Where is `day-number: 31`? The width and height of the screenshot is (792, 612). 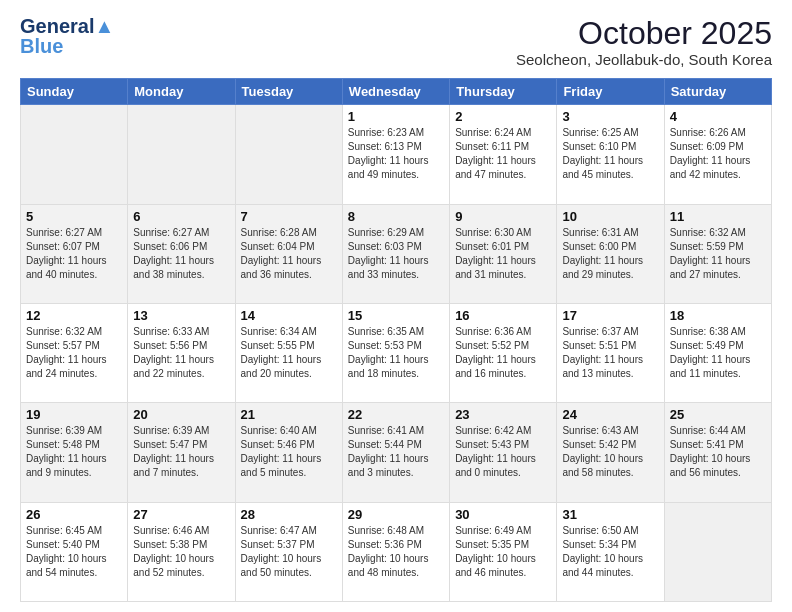
day-number: 31 is located at coordinates (610, 514).